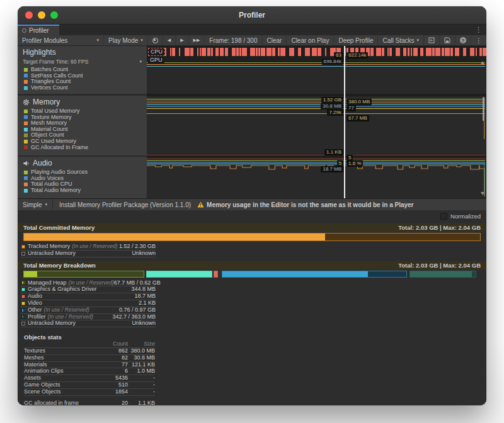 The width and height of the screenshot is (504, 423). I want to click on play-mode-dropdown: Play Mode ▾, so click(126, 40).